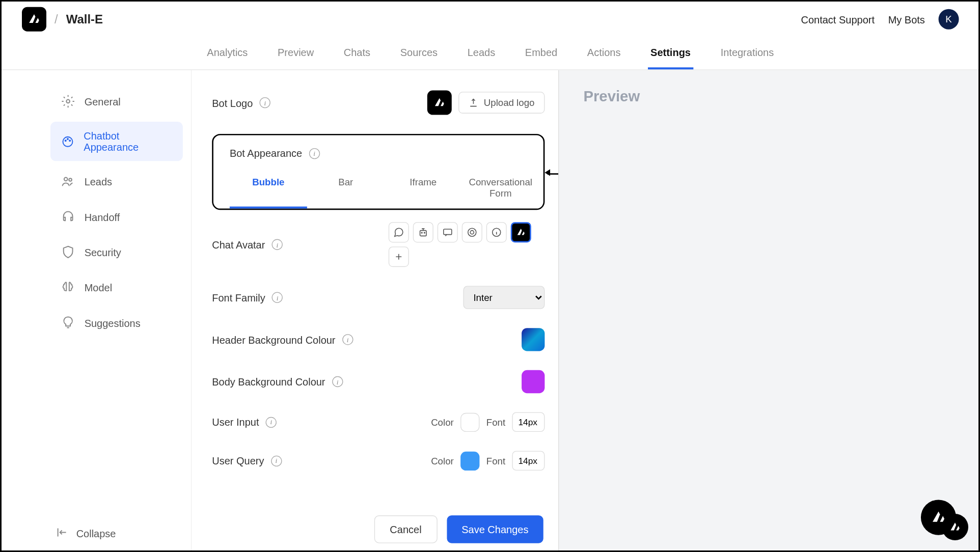 This screenshot has height=552, width=980. What do you see at coordinates (528, 422) in the screenshot?
I see `user-input-font-size` at bounding box center [528, 422].